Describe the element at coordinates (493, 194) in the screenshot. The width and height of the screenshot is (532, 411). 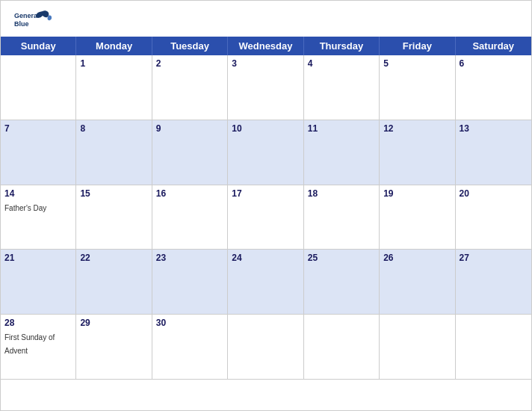
I see `date-number: 20` at that location.